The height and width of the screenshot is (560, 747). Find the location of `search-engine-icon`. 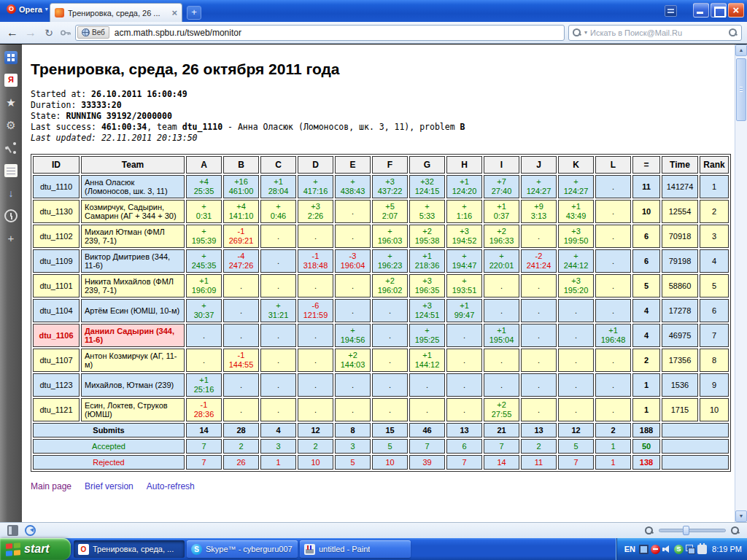

search-engine-icon is located at coordinates (577, 33).